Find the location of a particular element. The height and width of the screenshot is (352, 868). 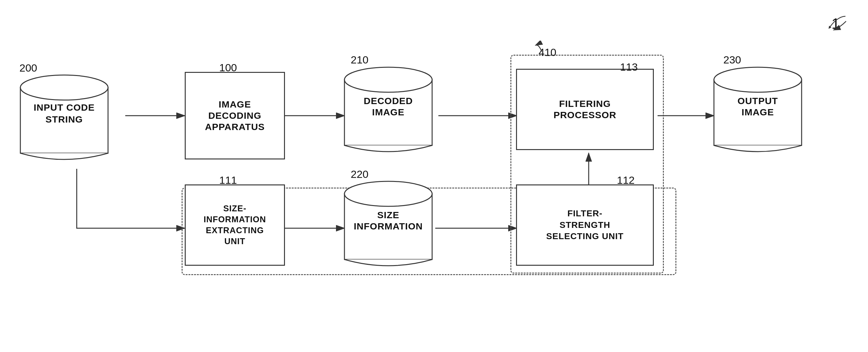

input-code-string-label: INPUT CODESTRING is located at coordinates (64, 113).